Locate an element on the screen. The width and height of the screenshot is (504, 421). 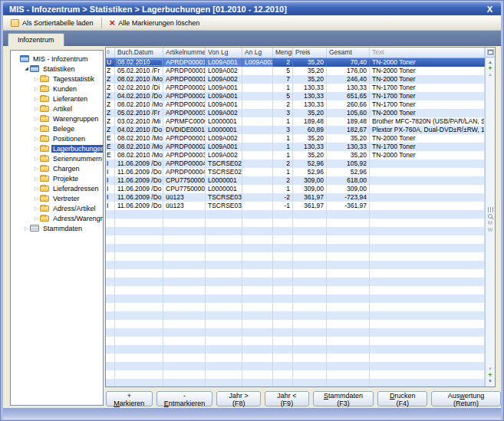
column-header-gesamt: Gesamt is located at coordinates (348, 52).